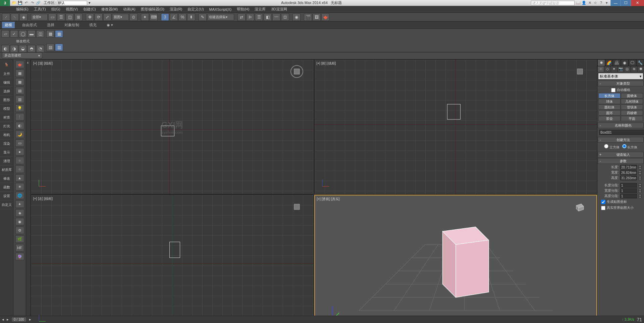 The height and width of the screenshot is (323, 644). What do you see at coordinates (625, 63) in the screenshot?
I see `motion-tab-icon: ◉` at bounding box center [625, 63].